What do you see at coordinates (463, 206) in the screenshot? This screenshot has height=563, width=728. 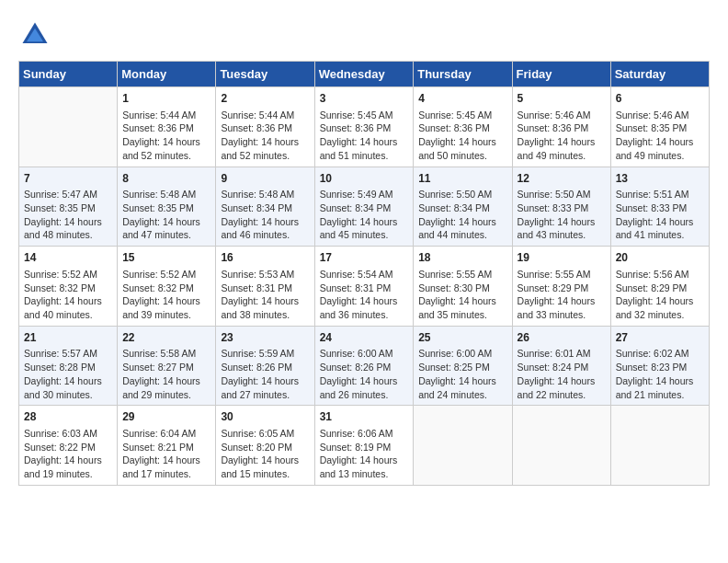 I see `calendar-cell: 11Sunrise: 5:50 AM Sunset: 8:34 PM Dayli…` at bounding box center [463, 206].